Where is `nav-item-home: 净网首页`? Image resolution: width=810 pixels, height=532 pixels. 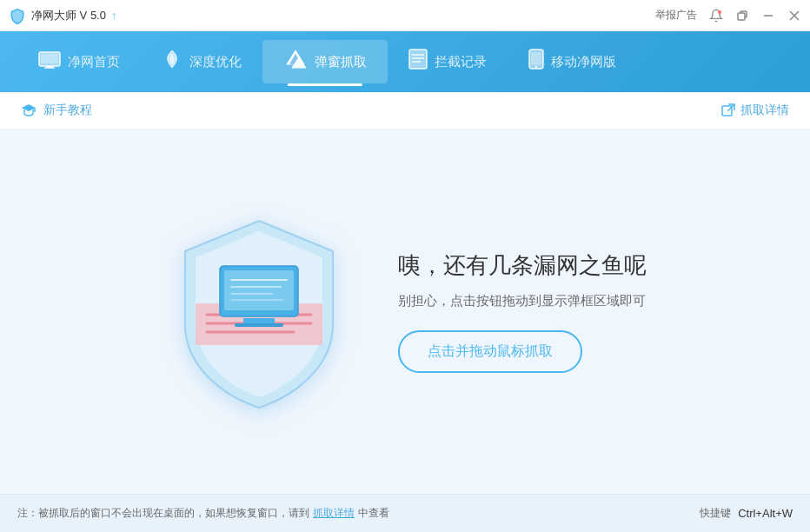
nav-item-home: 净网首页 is located at coordinates (79, 62).